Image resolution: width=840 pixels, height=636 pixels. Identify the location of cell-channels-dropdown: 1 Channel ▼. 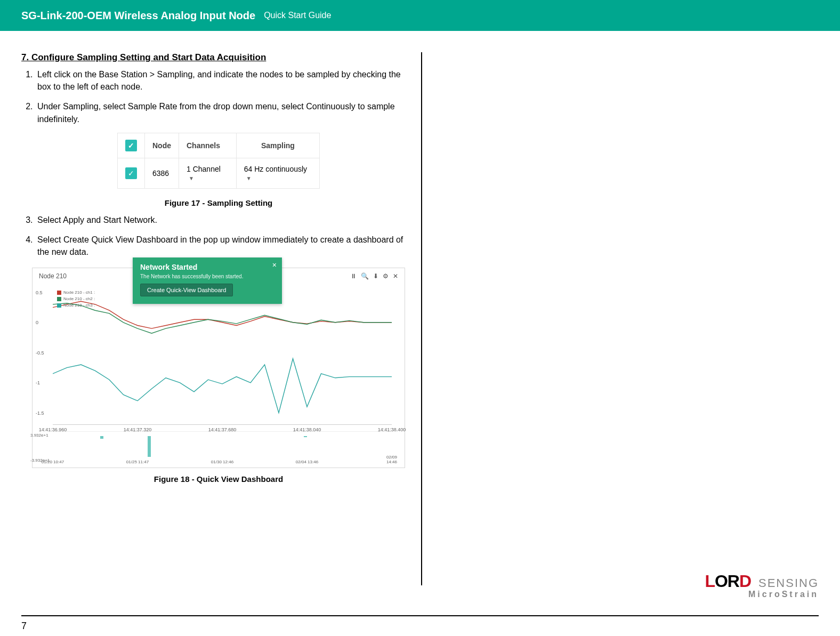
(208, 173).